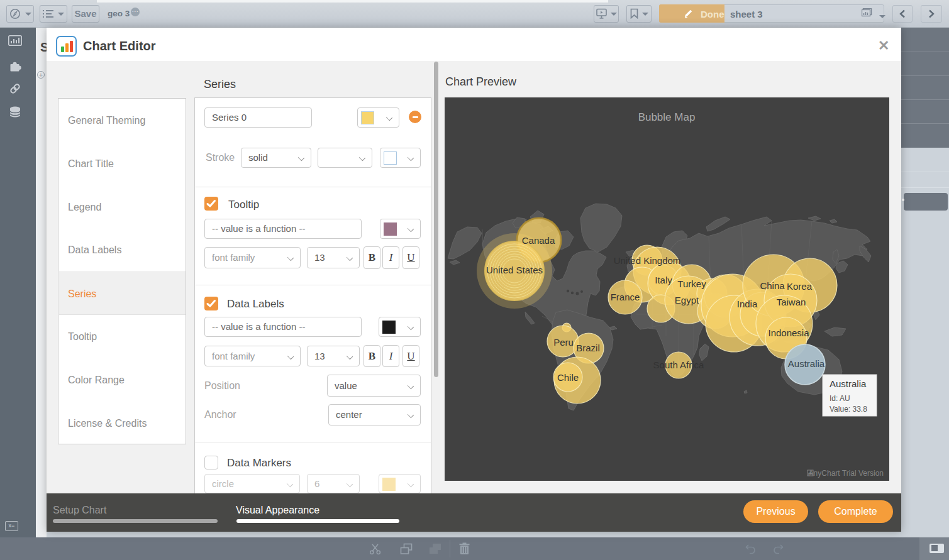 This screenshot has width=949, height=560. Describe the element at coordinates (692, 284) in the screenshot. I see `svg-text: Turkey` at that location.